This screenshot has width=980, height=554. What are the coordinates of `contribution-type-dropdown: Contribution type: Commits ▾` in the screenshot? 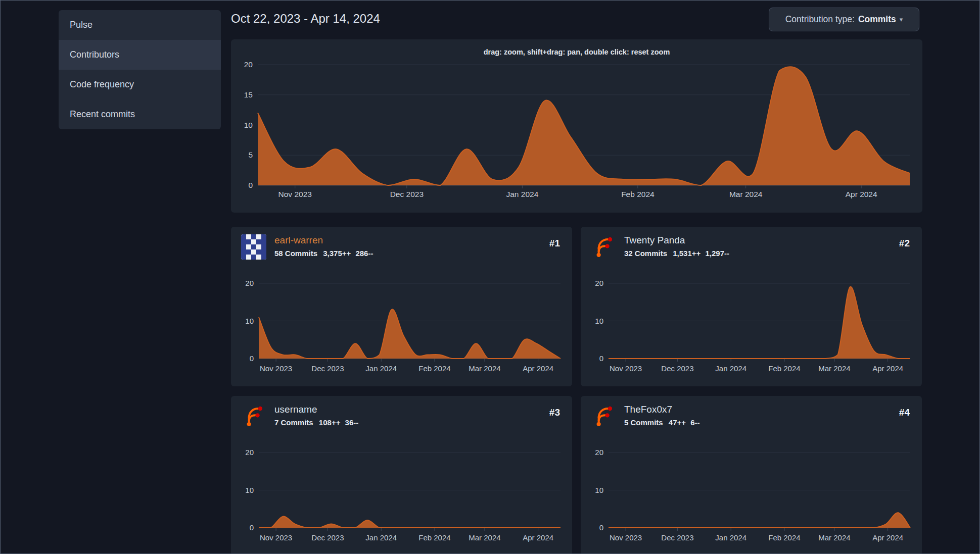 It's located at (844, 19).